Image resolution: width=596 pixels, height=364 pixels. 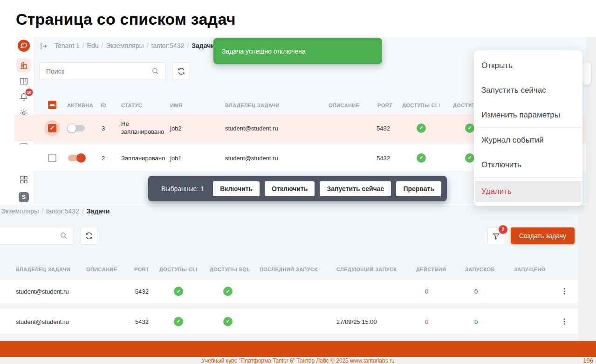 I want to click on column-header: ДЕЙСТВИЯ, so click(x=431, y=269).